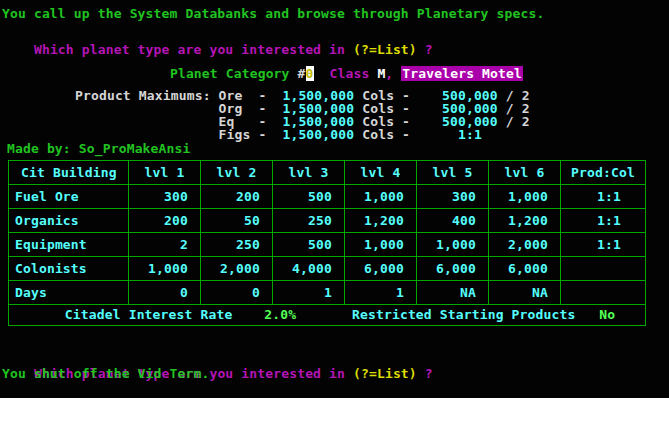 Image resolution: width=669 pixels, height=432 pixels. What do you see at coordinates (273, 14) in the screenshot?
I see `intro-line: You call up the System Databanks and bro…` at bounding box center [273, 14].